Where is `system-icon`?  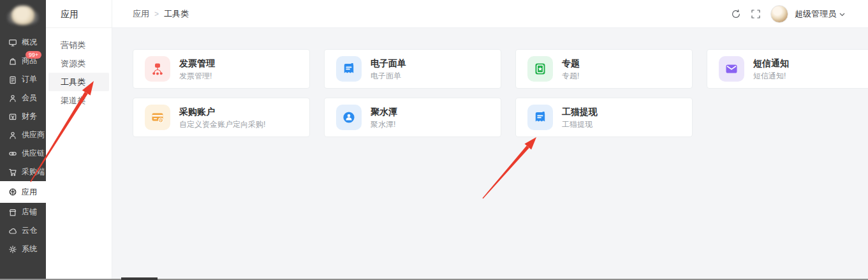 system-icon is located at coordinates (13, 249).